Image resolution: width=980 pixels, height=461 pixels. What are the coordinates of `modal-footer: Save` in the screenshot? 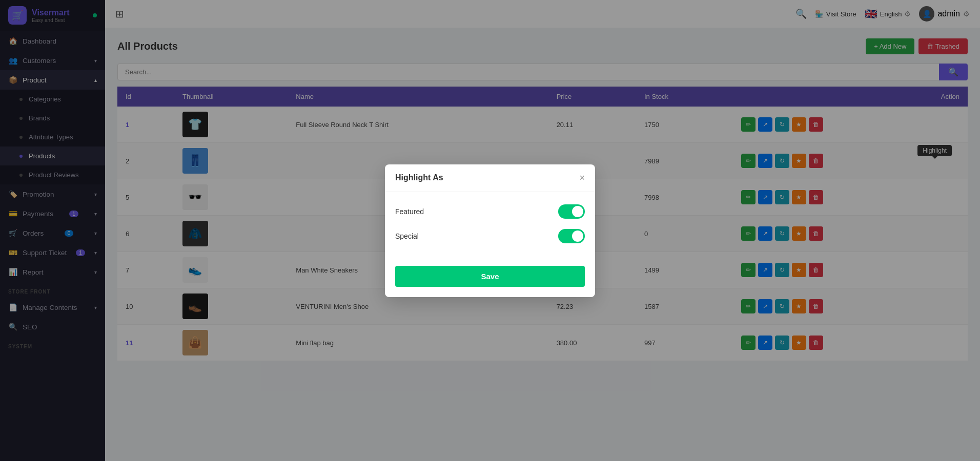 It's located at (490, 282).